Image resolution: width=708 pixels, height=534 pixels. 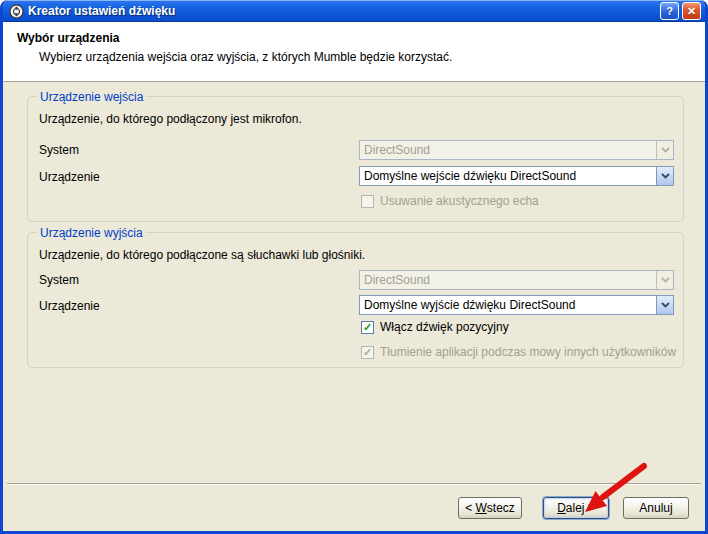 I want to click on echo-cancel-label: Usuwanie akustycznego echa, so click(x=460, y=201).